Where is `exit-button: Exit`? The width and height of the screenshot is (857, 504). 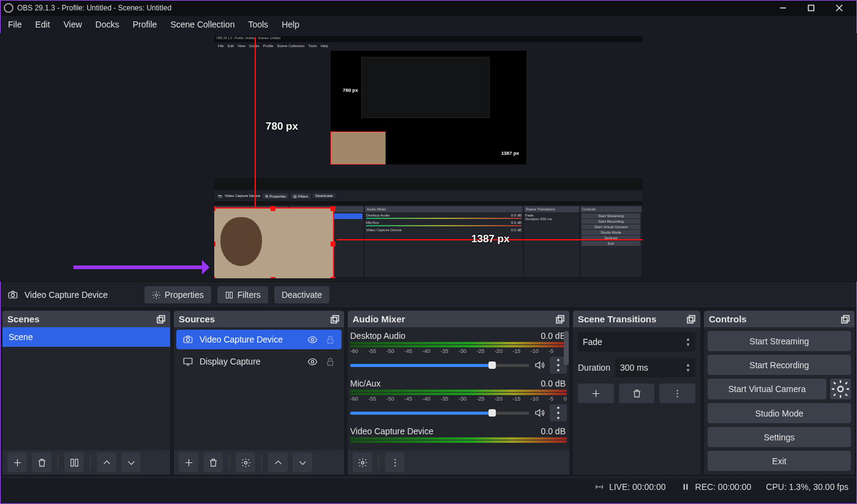
exit-button: Exit is located at coordinates (779, 461).